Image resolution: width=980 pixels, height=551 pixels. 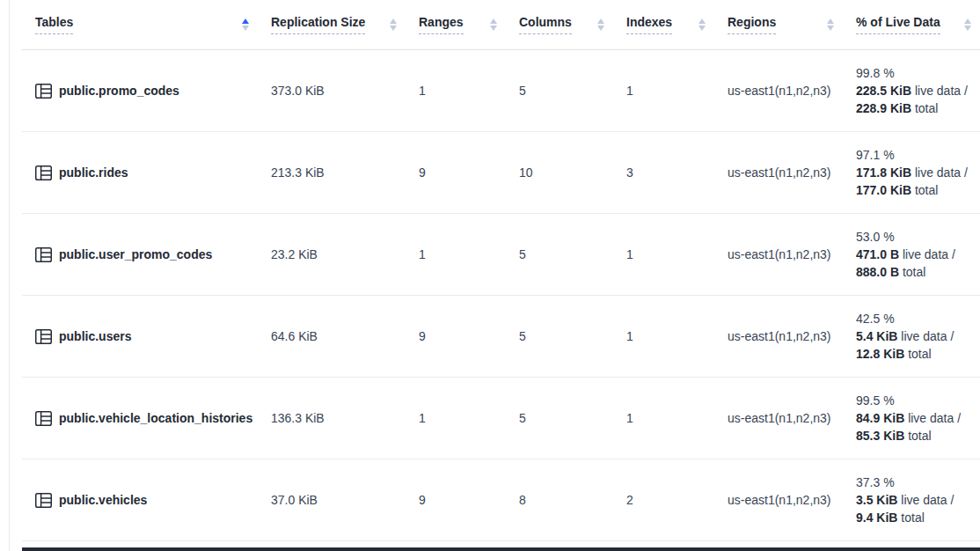 What do you see at coordinates (9, 276) in the screenshot?
I see `page-left-divider` at bounding box center [9, 276].